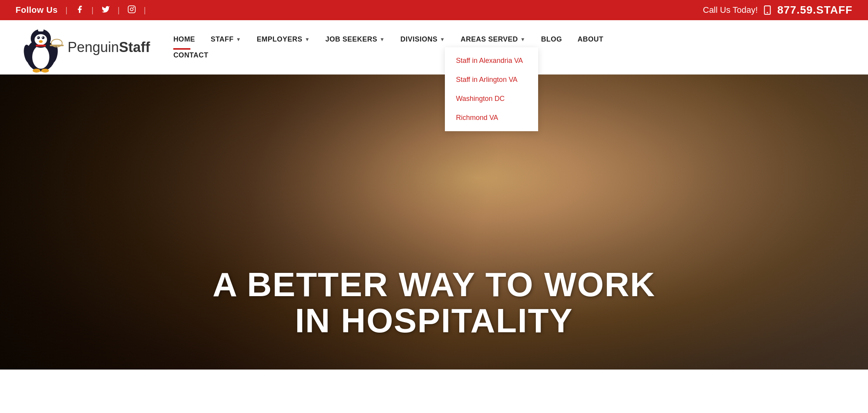 Image resolution: width=868 pixels, height=413 pixels. Describe the element at coordinates (492, 99) in the screenshot. I see `dropdown-item-washington-dc: Washington DC` at that location.